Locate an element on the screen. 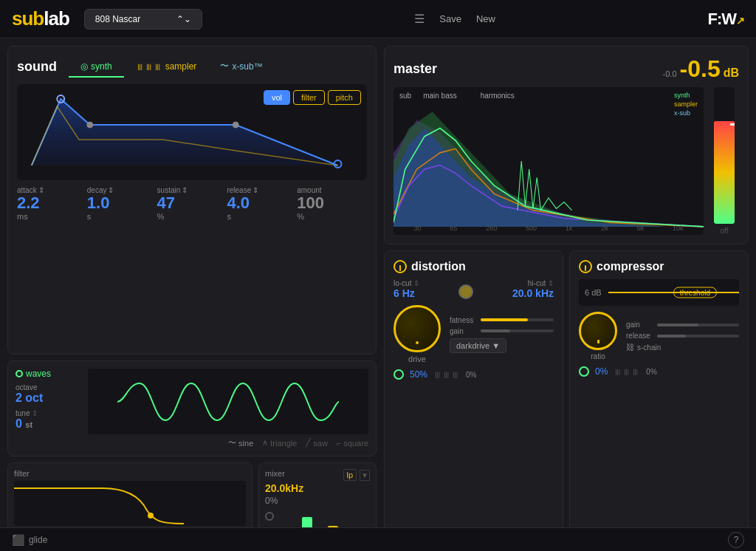 This screenshot has width=756, height=551. decay-value: 1.0 is located at coordinates (99, 203).